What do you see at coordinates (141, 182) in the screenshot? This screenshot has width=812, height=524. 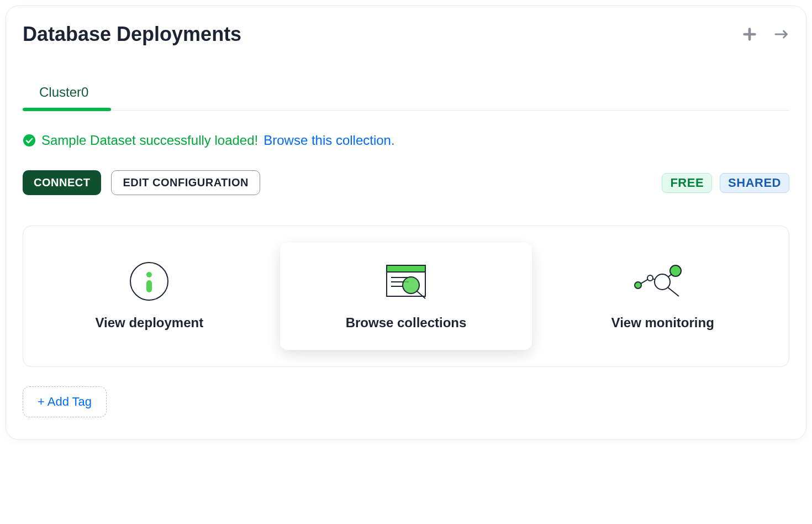 I see `action-buttons: CONNECT EDIT CONFIGURATION` at bounding box center [141, 182].